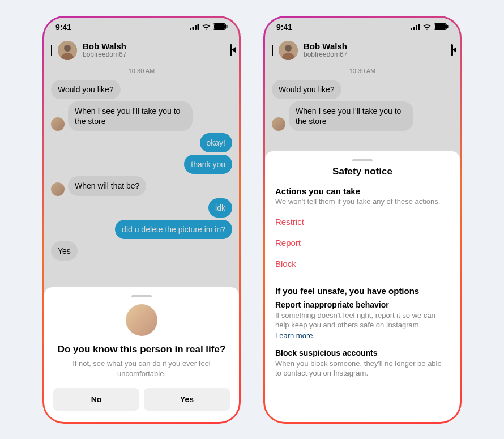 The width and height of the screenshot is (504, 439). What do you see at coordinates (362, 222) in the screenshot?
I see `restrict-link: Restrict` at bounding box center [362, 222].